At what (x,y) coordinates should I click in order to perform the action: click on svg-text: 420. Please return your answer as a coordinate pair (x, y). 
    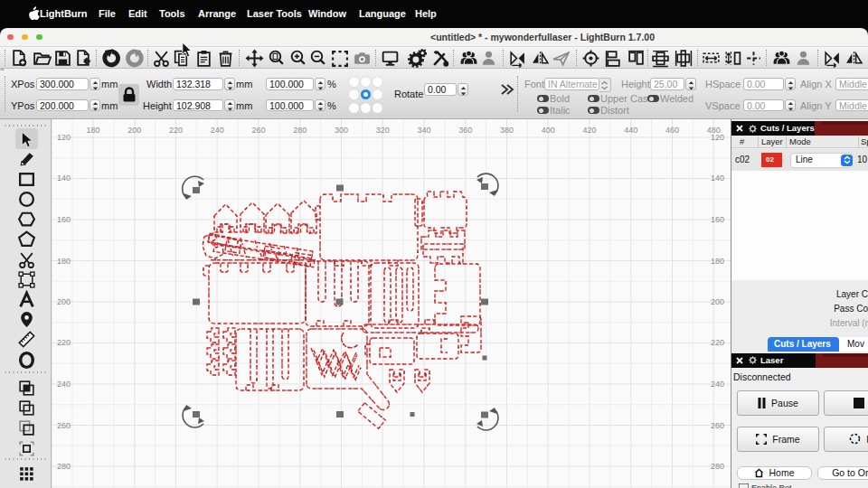
    Looking at the image, I should click on (590, 130).